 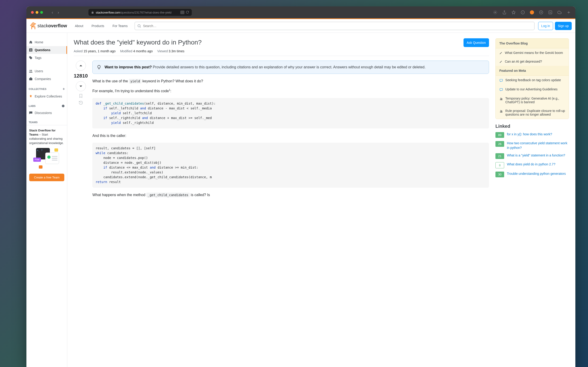 What do you see at coordinates (338, 26) in the screenshot?
I see `search-input` at bounding box center [338, 26].